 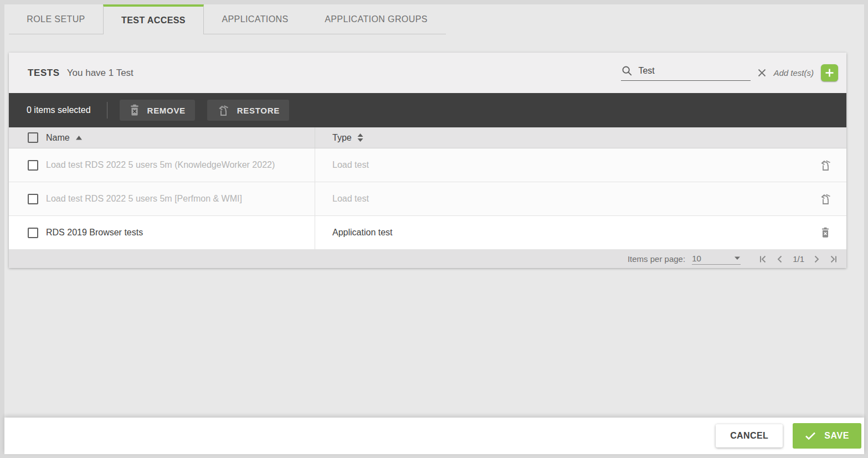 I want to click on remove-button-label: REMOVE, so click(x=166, y=111).